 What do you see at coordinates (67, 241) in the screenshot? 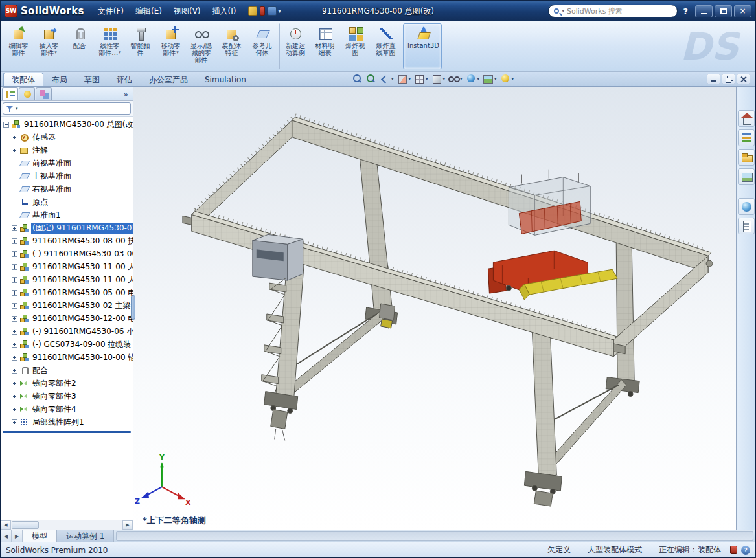
I see `tree-item: 911601RMG4530-08-00 扶` at bounding box center [67, 241].